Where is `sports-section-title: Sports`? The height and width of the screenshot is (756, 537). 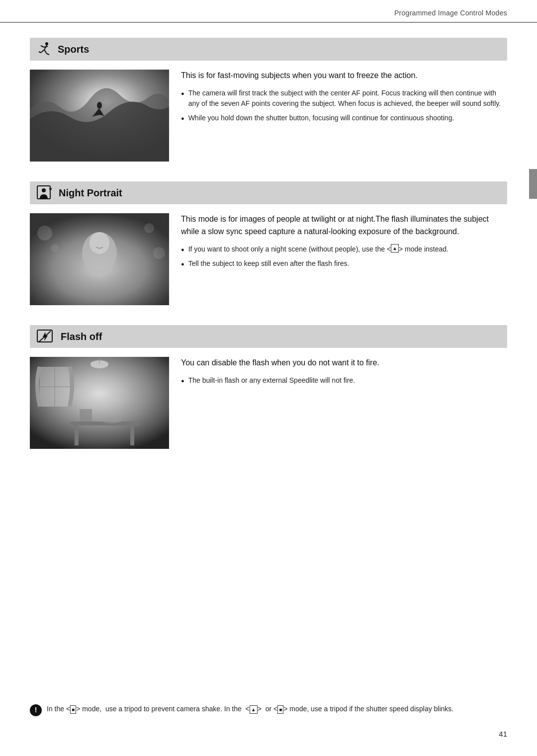 sports-section-title: Sports is located at coordinates (74, 50).